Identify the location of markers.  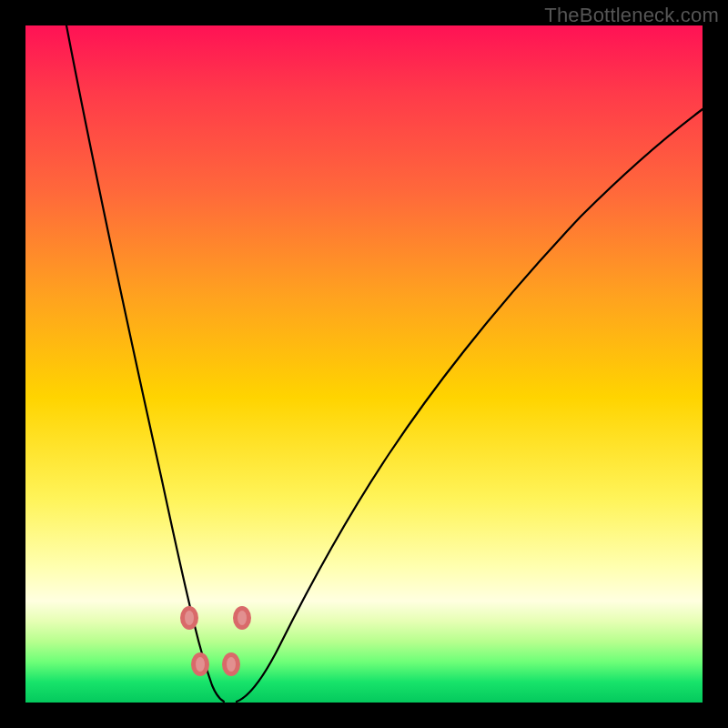
(216, 641).